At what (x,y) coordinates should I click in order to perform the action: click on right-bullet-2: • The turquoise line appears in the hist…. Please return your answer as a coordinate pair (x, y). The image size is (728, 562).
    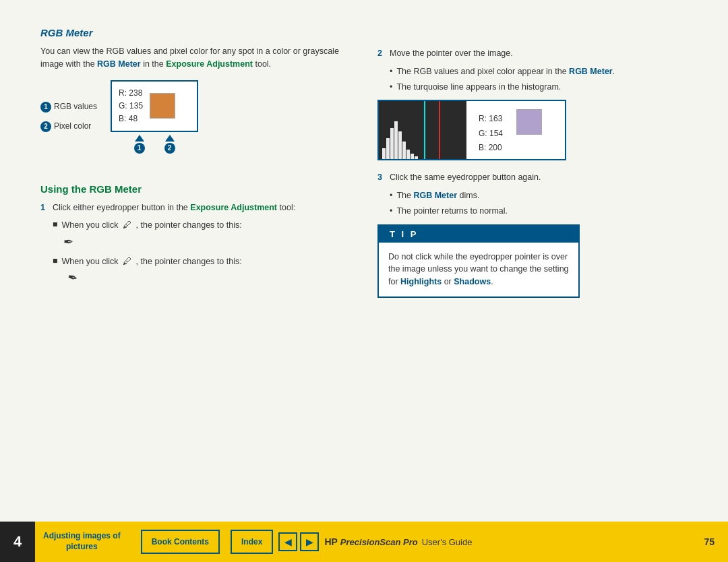
    Looking at the image, I should click on (539, 88).